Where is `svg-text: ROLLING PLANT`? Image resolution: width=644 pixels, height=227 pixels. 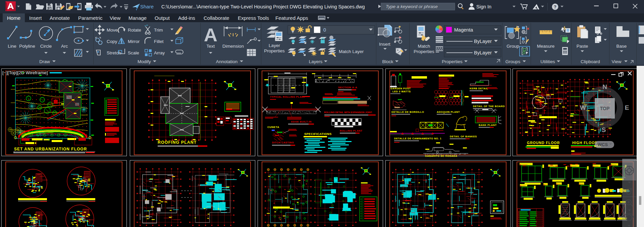 svg-text: ROLLING PLANT is located at coordinates (351, 131).